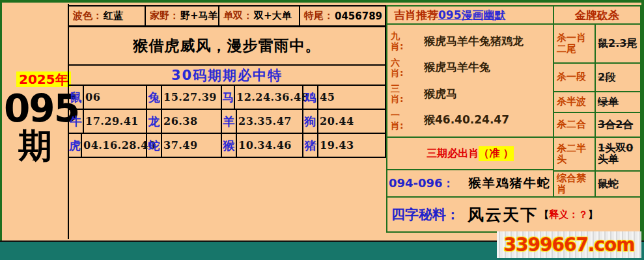 This screenshot has width=644, height=260. Describe the element at coordinates (229, 98) in the screenshot. I see `zodiac-name: 马` at that location.